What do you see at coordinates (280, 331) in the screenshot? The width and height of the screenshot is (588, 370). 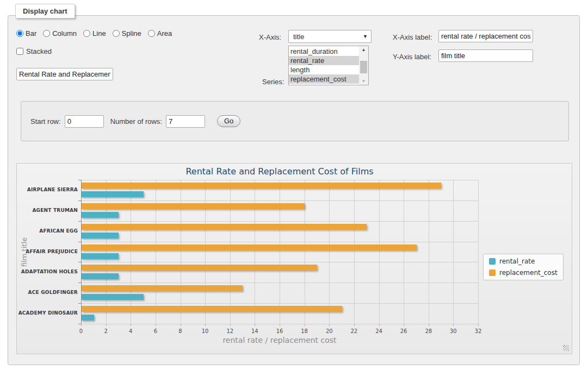 I see `x-tick-label: 16` at bounding box center [280, 331].